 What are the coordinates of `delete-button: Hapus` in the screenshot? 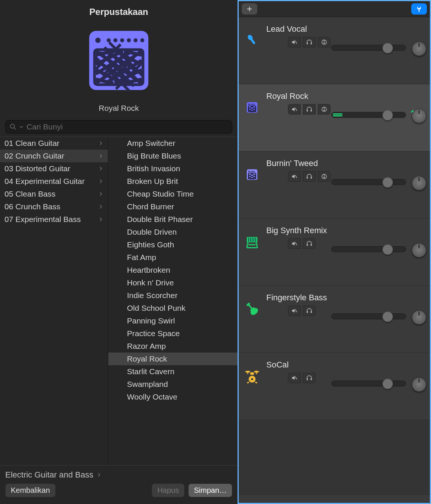 It's located at (168, 490).